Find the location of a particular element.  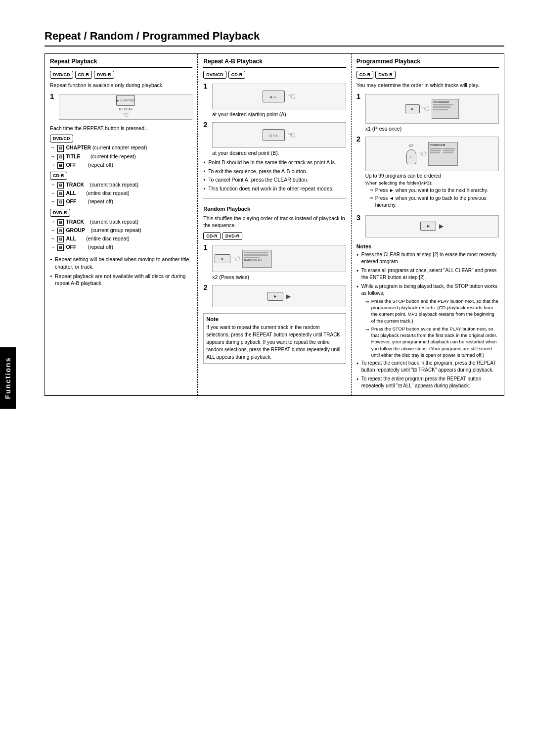

col1-track2-item: → ⊟ TRACK (current track repeat) is located at coordinates (121, 222).